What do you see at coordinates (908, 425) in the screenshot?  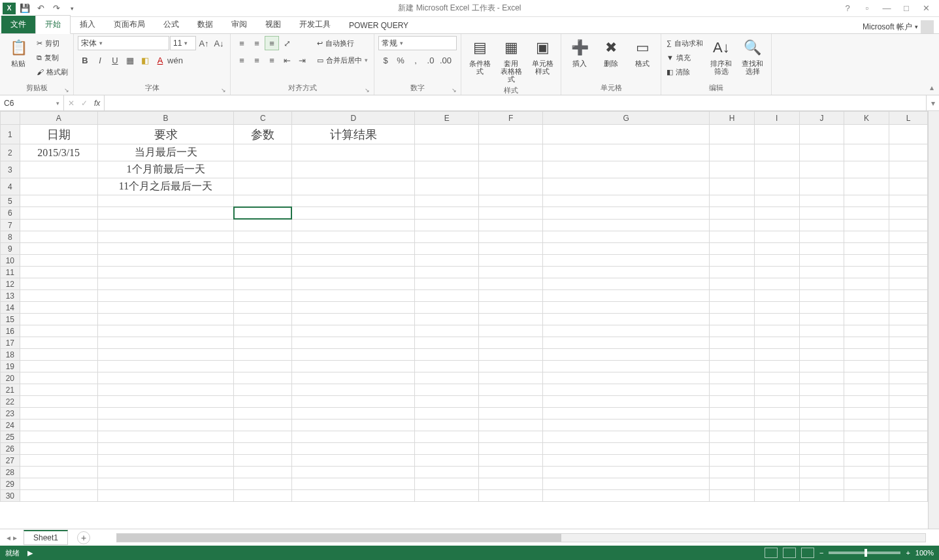 I see `cell-L24` at bounding box center [908, 425].